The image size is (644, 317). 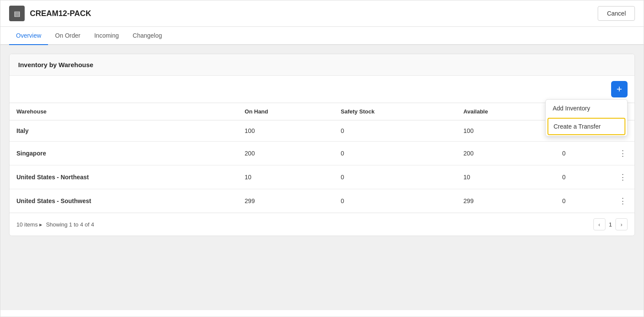 I want to click on cell-on-hand: 299, so click(x=286, y=201).